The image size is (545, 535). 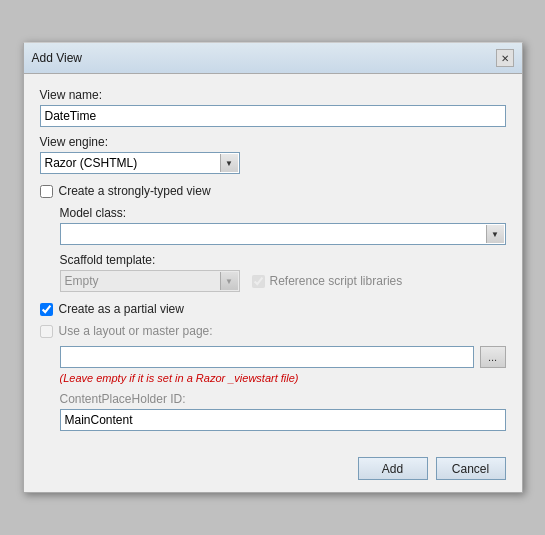 I want to click on strongly-typed-row: Create a strongly-typed view, so click(x=273, y=191).